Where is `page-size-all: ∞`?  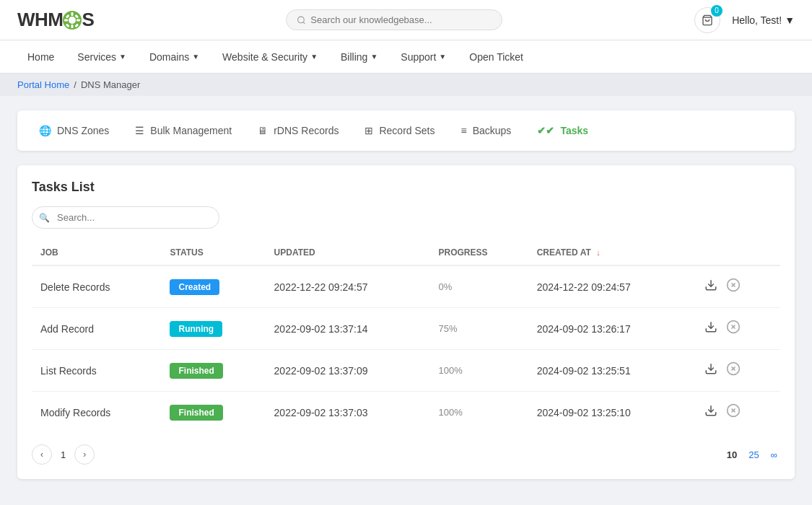
page-size-all: ∞ is located at coordinates (774, 454).